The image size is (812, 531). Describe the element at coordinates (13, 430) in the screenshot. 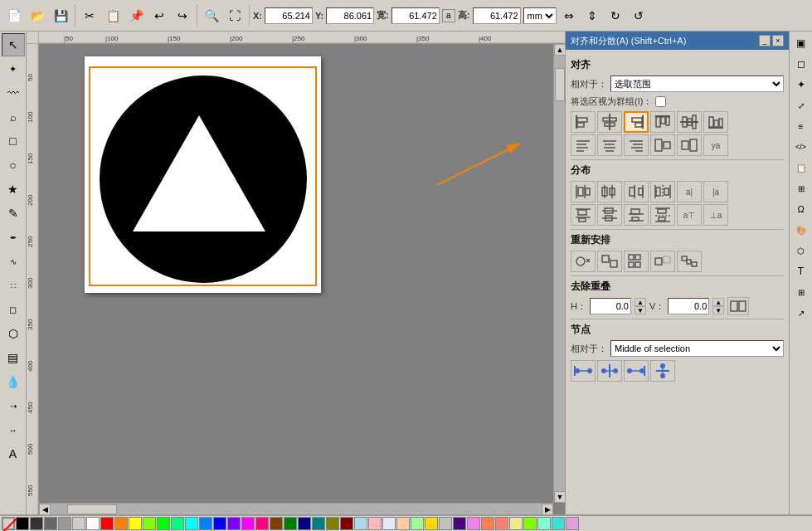

I see `measure-tool-button: ↔` at that location.